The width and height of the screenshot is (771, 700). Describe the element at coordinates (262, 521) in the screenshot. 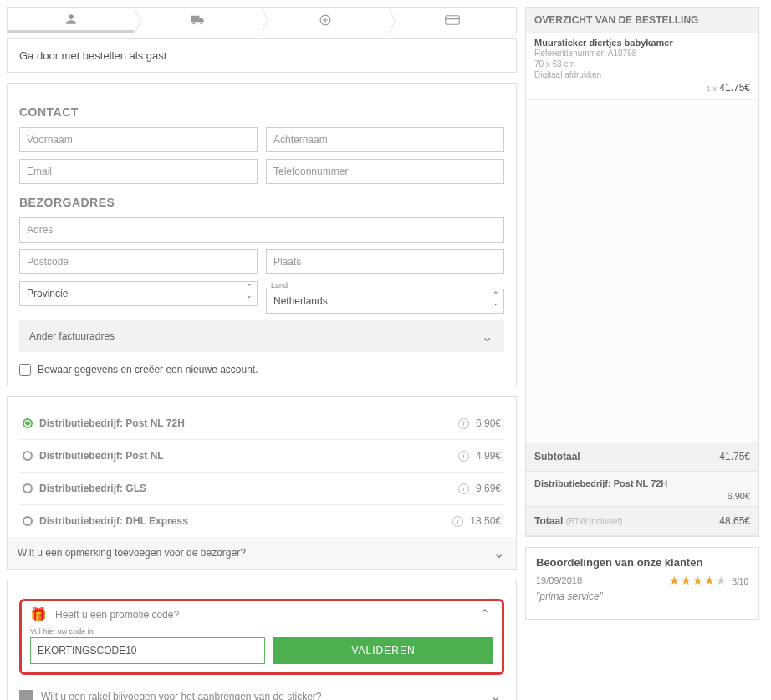

I see `shipping-option: Distributiebedrijf: DHL Expressi18.50€` at that location.